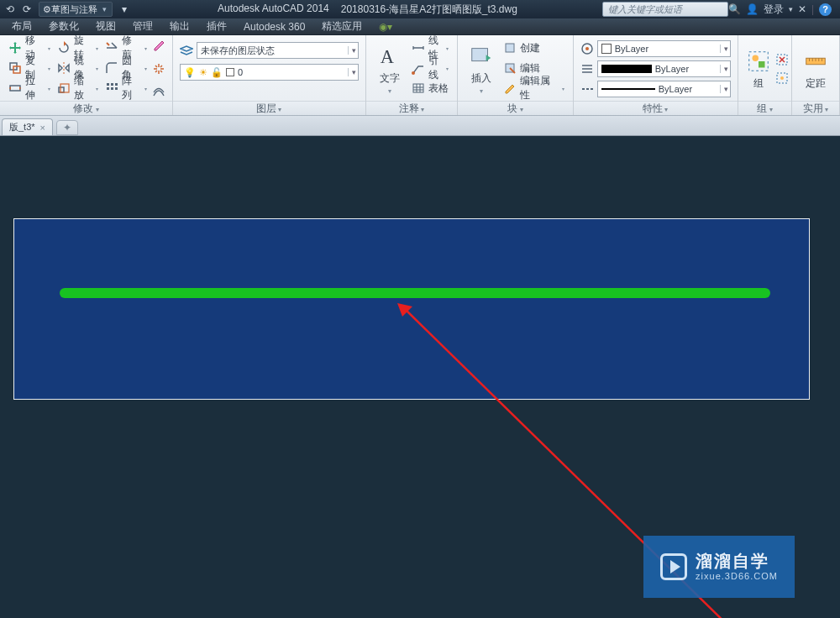 The width and height of the screenshot is (840, 618). I want to click on block-create-button: 创建, so click(533, 48).